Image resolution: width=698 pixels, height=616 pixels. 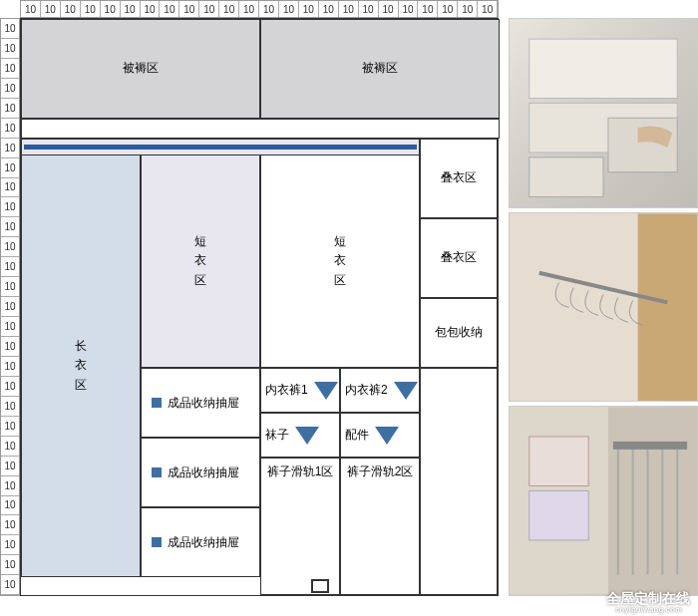 I want to click on center-handle-icon, so click(x=320, y=586).